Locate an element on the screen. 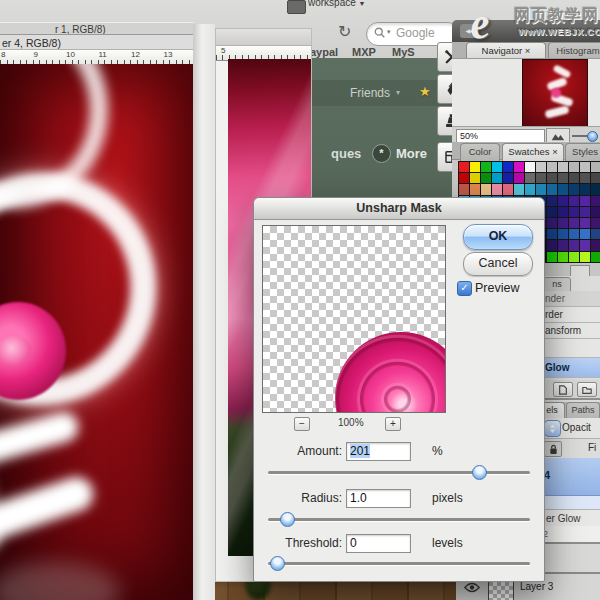 This screenshot has height=600, width=600. radius-slider-thumb is located at coordinates (288, 520).